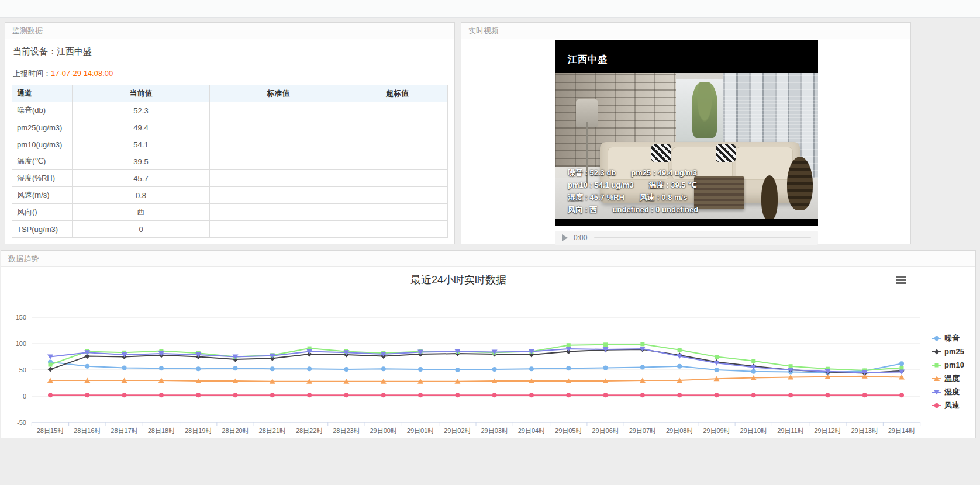  Describe the element at coordinates (686, 31) in the screenshot. I see `video-panel-title: 实时视频` at that location.